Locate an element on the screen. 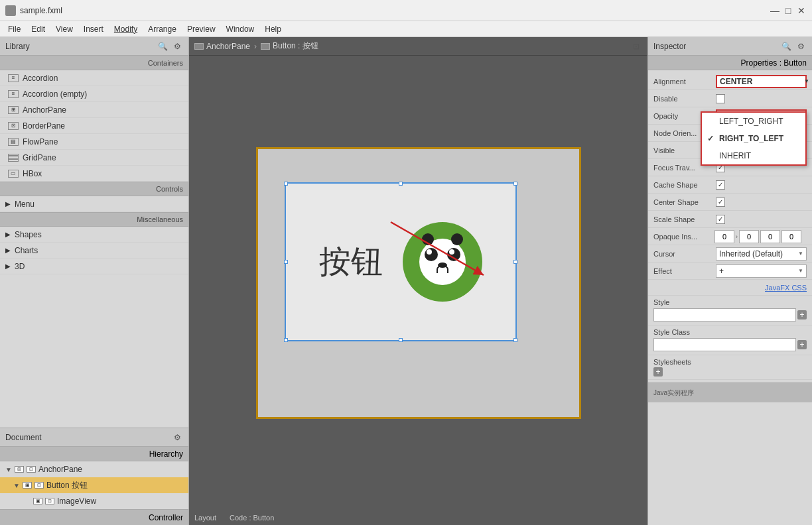 Image resolution: width=812 pixels, height=525 pixels. list-item: ≡ Accordion is located at coordinates (94, 78).